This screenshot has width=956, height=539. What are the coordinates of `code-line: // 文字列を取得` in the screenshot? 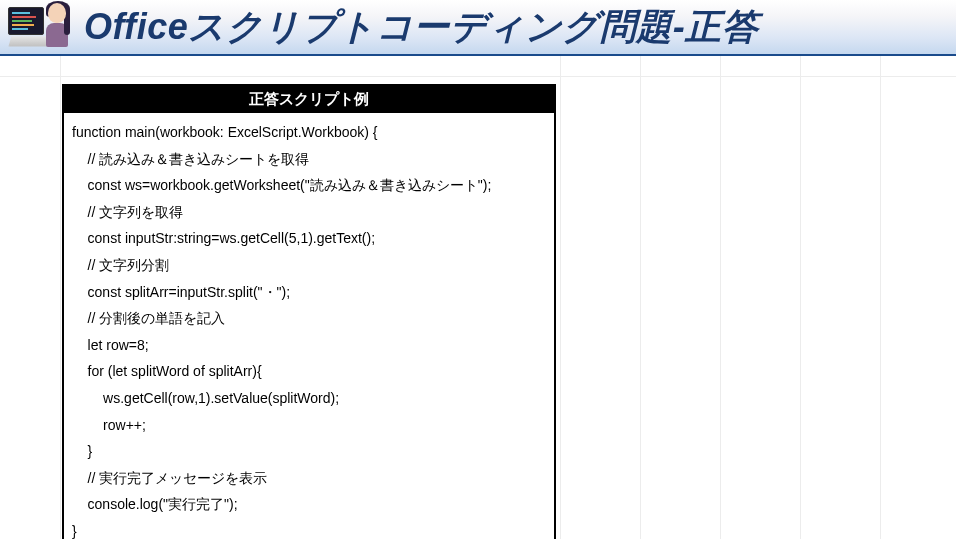 It's located at (309, 212).